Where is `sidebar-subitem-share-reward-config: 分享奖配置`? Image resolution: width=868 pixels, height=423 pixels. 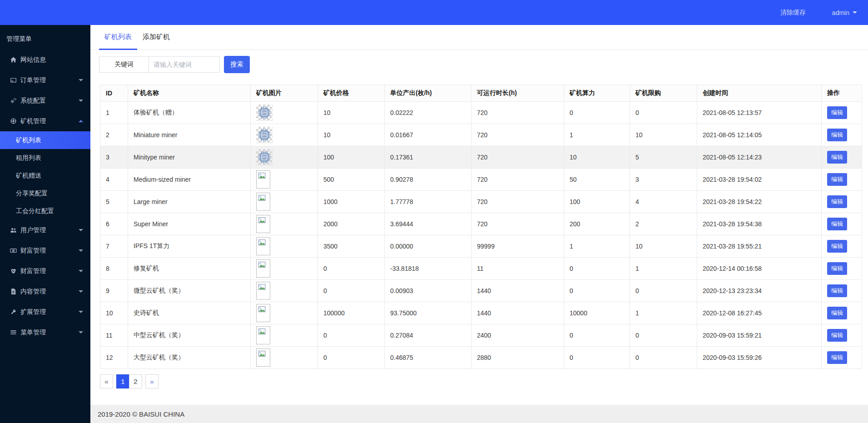
sidebar-subitem-share-reward-config: 分享奖配置 is located at coordinates (45, 194).